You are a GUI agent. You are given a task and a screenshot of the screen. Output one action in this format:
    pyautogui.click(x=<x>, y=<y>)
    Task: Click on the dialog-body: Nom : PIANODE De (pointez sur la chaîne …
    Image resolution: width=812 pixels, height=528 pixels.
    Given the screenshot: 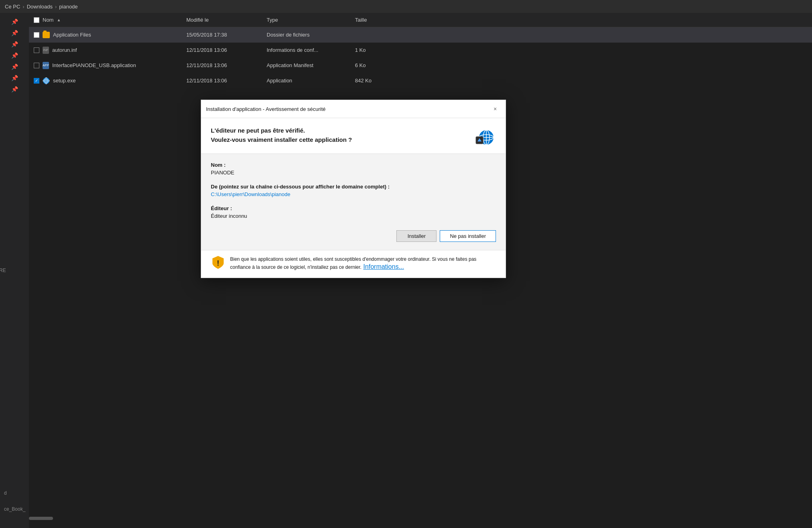 What is the action you would take?
    pyautogui.click(x=353, y=202)
    